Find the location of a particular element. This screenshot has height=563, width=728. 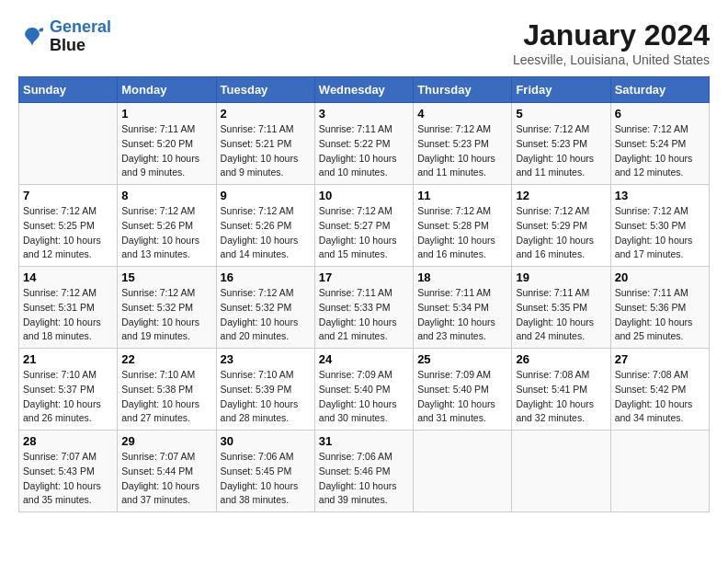

day-number: 23 is located at coordinates (266, 359).